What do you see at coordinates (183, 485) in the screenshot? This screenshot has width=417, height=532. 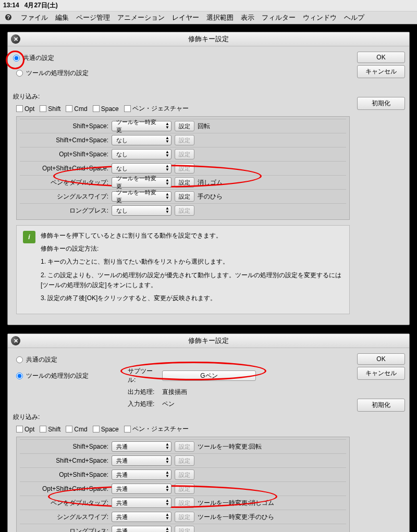 I see `bindings-grid: Shift+Space: 共通▲▼ 設定 ツールを一時変更:回転 Shift+C…` at bounding box center [183, 485].